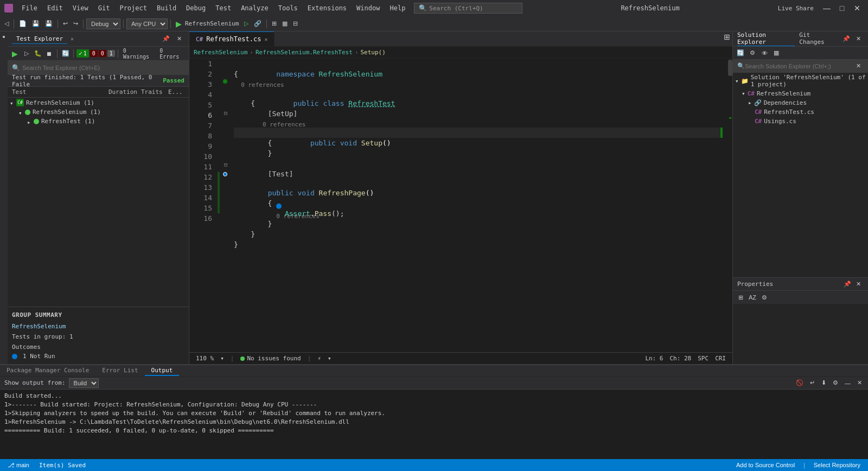 Image resolution: width=868 pixels, height=471 pixels. Describe the element at coordinates (40, 39) in the screenshot. I see `test-explorer-tab: Test Explorer` at that location.